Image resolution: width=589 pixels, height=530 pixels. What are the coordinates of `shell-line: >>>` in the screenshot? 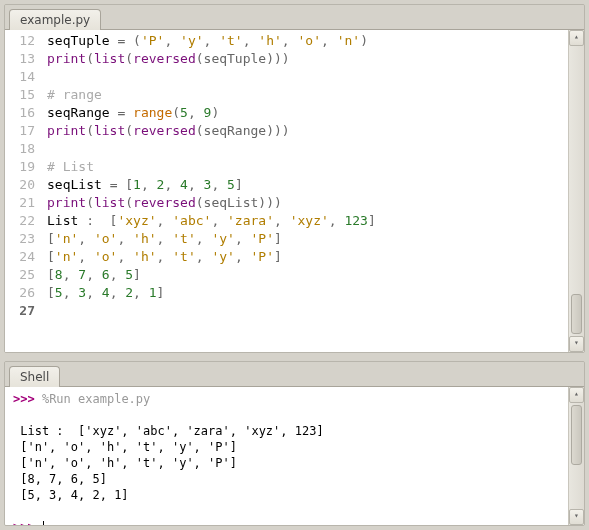 It's located at (288, 522).